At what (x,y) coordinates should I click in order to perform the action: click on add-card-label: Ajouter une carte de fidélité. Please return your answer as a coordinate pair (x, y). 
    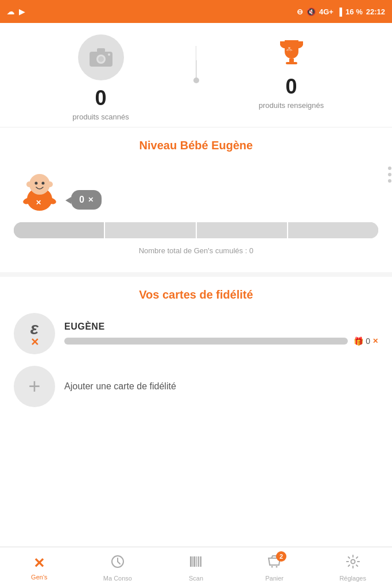
    Looking at the image, I should click on (121, 386).